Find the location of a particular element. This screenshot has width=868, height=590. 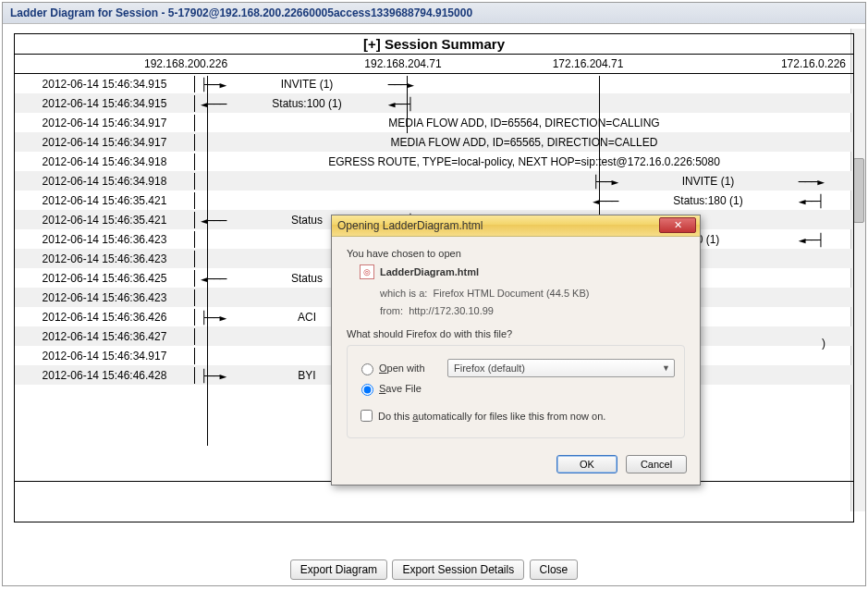

table-row: 2012-06-14 15:46:34.918EGRESS ROUTE, TYP… is located at coordinates (434, 161).